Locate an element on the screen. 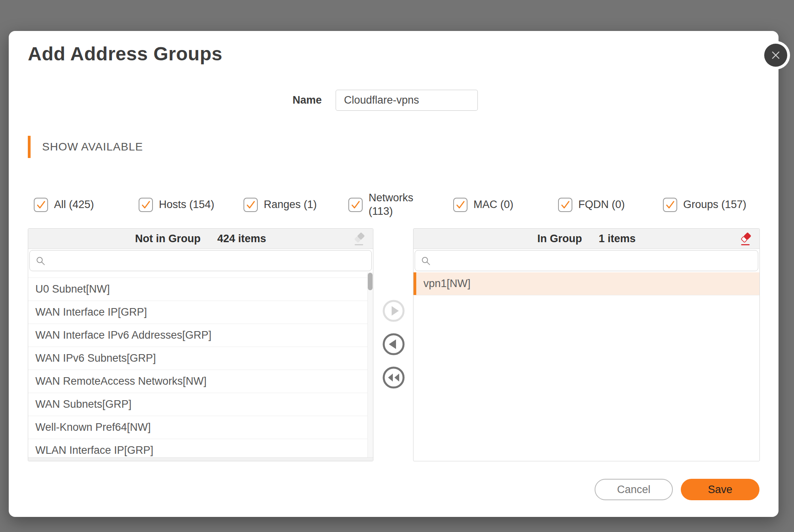 The height and width of the screenshot is (532, 794). not-in-group-list: U0 Subnet[NW] WAN Interface IP[GRP] WAN … is located at coordinates (198, 365).